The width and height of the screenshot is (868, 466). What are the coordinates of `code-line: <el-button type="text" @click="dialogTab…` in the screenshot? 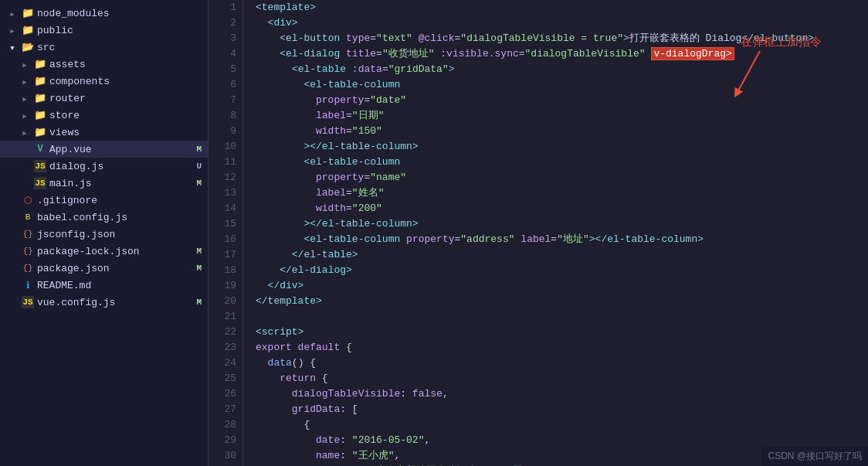 It's located at (562, 39).